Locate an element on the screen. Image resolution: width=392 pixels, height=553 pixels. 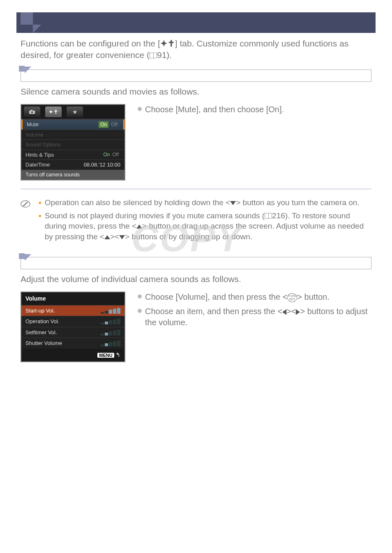
menu-row-volume: Volume is located at coordinates (73, 135).